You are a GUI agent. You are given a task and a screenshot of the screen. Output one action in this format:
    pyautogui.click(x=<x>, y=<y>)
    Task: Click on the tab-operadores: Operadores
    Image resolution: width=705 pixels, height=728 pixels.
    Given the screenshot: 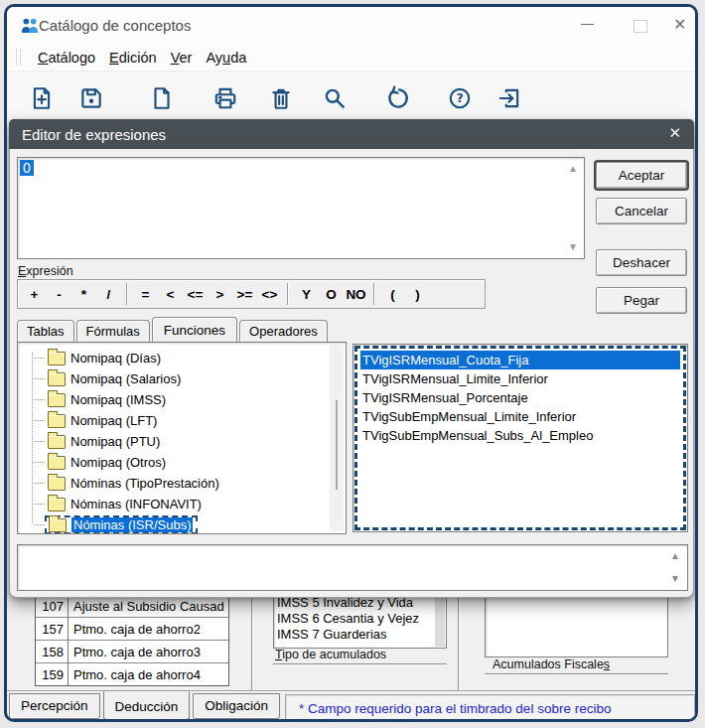 What is the action you would take?
    pyautogui.click(x=284, y=331)
    